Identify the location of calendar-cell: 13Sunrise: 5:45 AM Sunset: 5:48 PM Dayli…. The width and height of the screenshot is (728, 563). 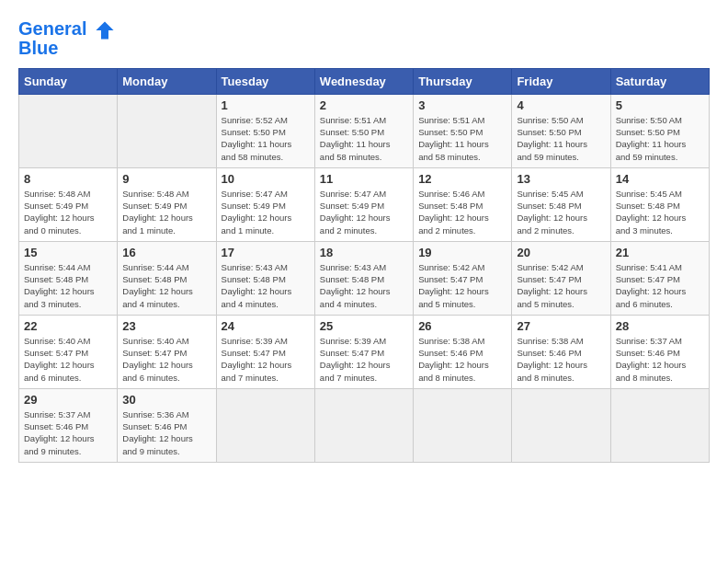
(561, 204).